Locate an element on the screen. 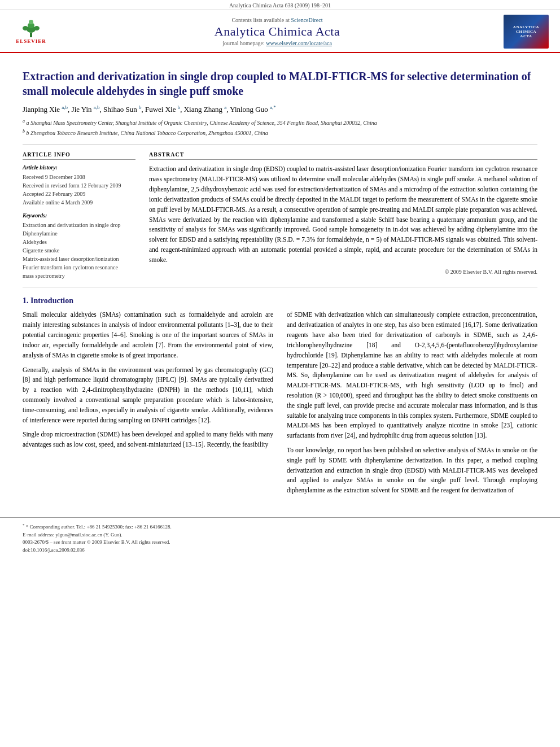  article-title: Extraction and derivatization in single … is located at coordinates (280, 84).